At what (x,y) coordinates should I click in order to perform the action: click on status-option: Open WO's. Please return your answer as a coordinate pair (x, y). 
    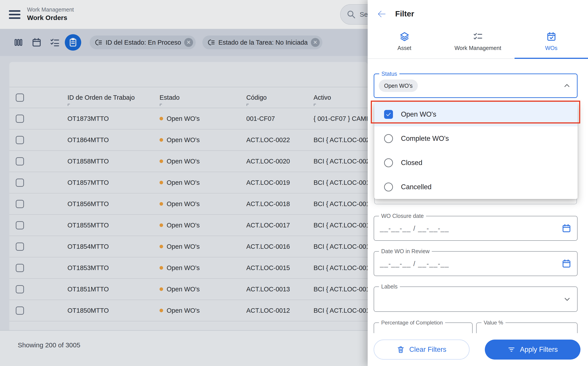
    Looking at the image, I should click on (476, 114).